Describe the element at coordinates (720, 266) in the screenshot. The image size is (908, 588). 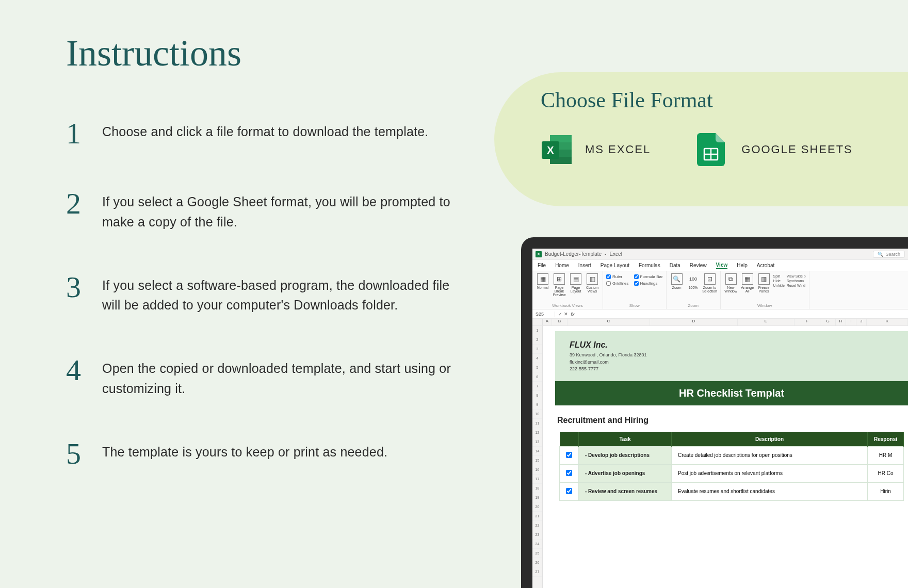
I see `excel-menu-bar: File Home Insert Page Layout Formulas Da…` at that location.